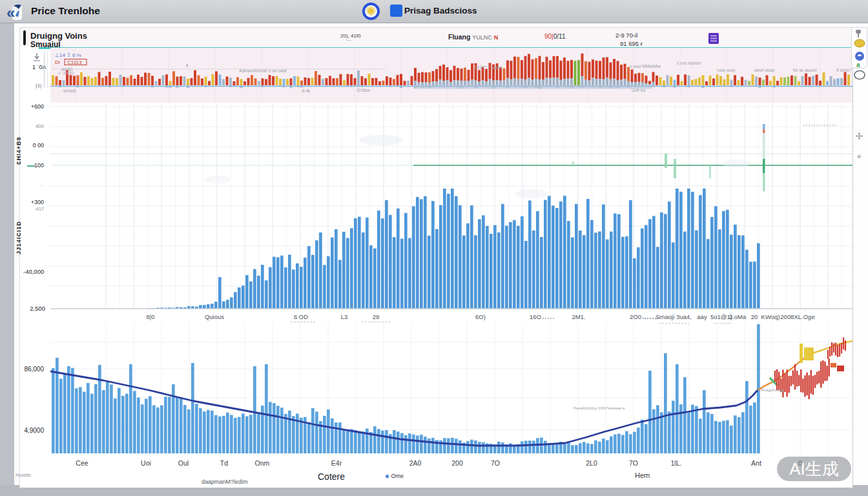  What do you see at coordinates (772, 390) in the screenshot?
I see `svg-text: Roagpfmalgg` at bounding box center [772, 390].